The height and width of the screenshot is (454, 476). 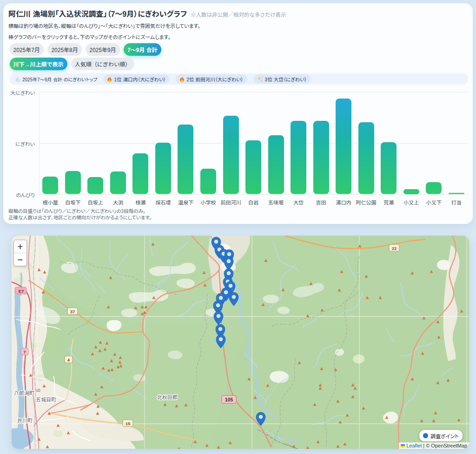 I want to click on svg-text: E7, so click(x=21, y=291).